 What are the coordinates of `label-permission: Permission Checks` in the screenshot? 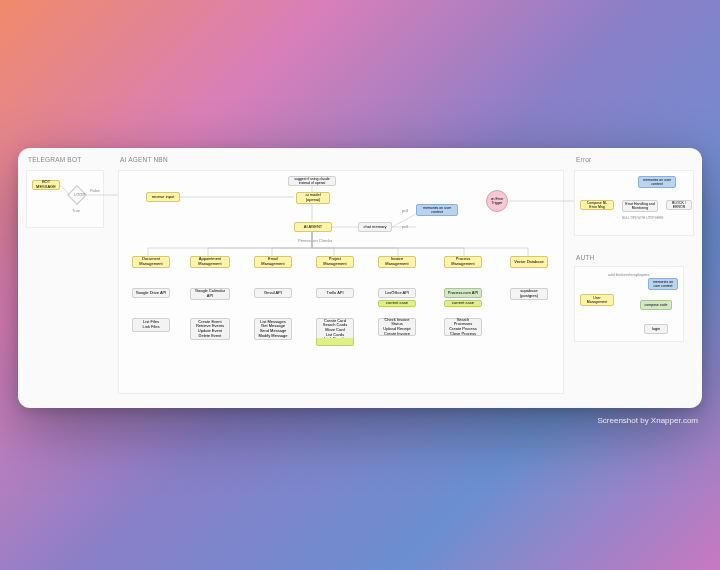 It's located at (315, 240).